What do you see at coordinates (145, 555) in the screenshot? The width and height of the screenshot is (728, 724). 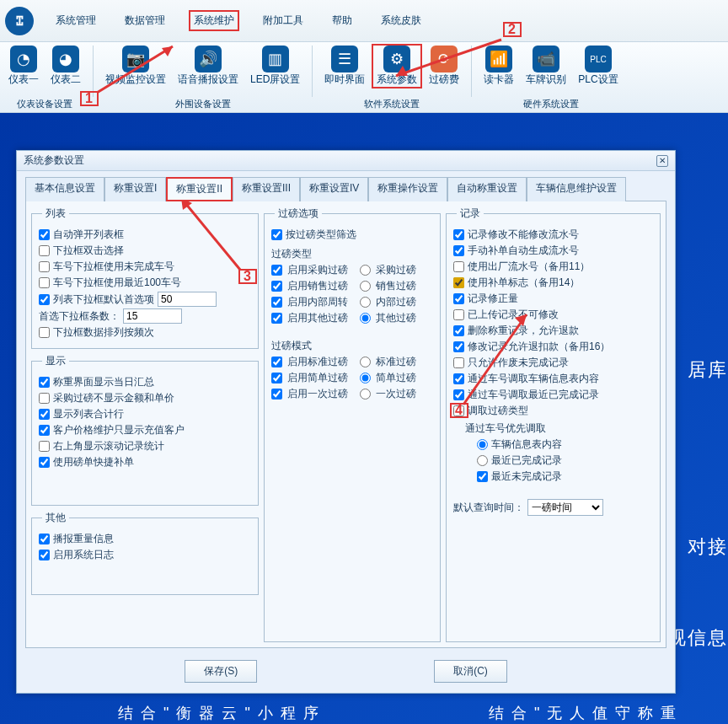 I see `other-opt-1-row: 启用系统日志` at bounding box center [145, 555].